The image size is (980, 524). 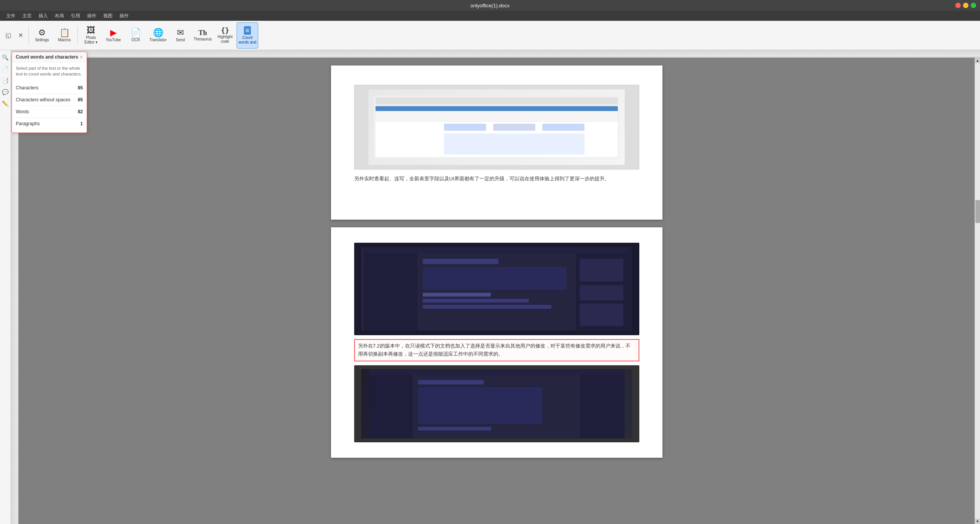 What do you see at coordinates (136, 40) in the screenshot?
I see `ocr-label: OCR` at bounding box center [136, 40].